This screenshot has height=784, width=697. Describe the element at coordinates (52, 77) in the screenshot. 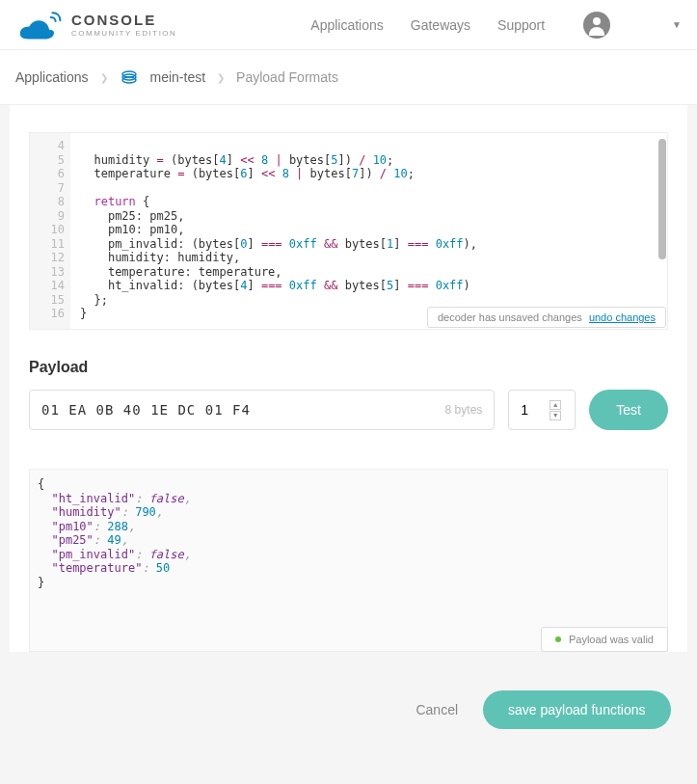

I see `breadcrumb-applications: Applications` at that location.